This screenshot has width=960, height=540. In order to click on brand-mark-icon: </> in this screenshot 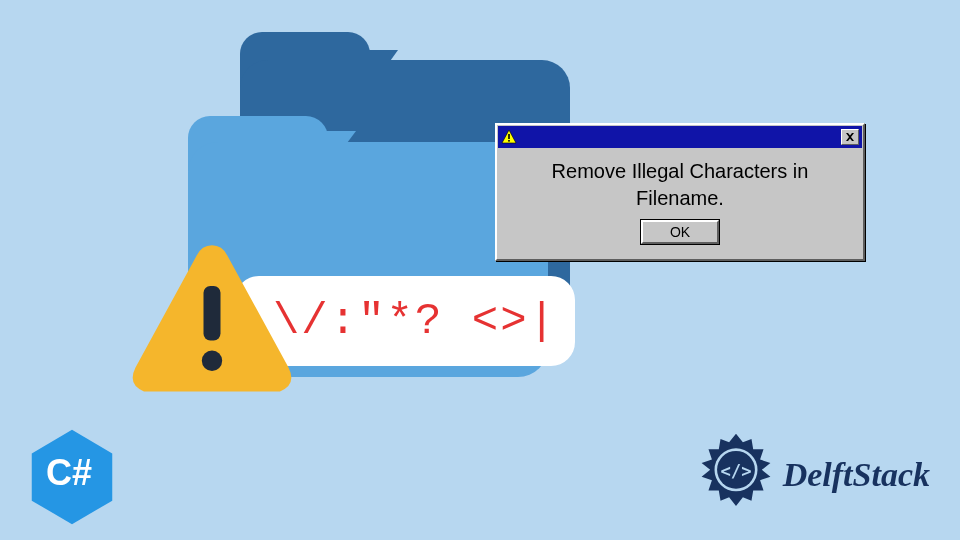, I will do `click(736, 475)`.